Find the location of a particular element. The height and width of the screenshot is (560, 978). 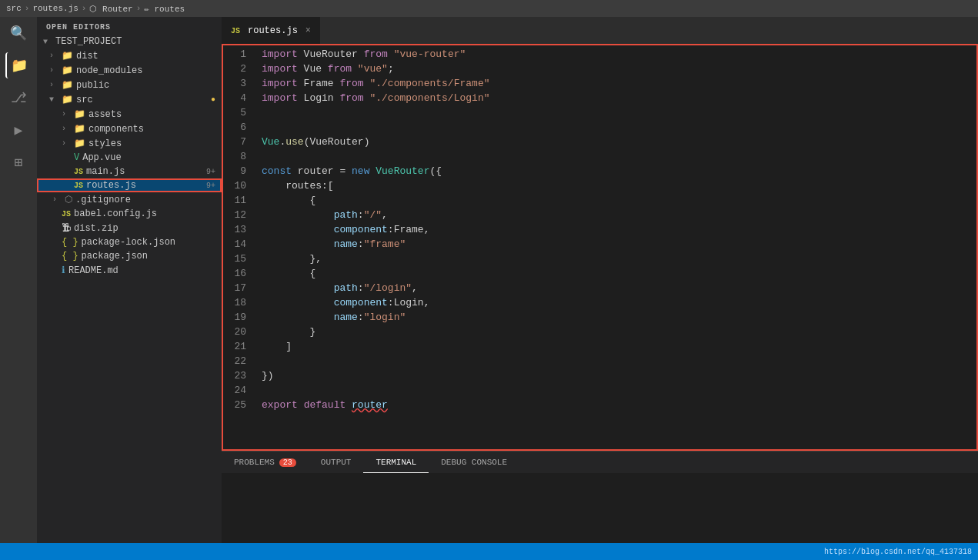

readme-icon: ℹ is located at coordinates (63, 271).